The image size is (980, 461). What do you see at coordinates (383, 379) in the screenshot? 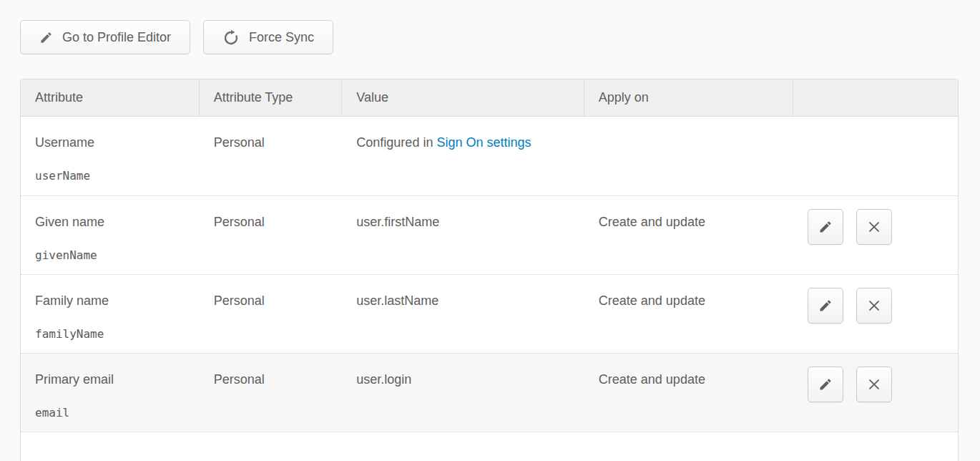
I see `value-text: user.login` at bounding box center [383, 379].